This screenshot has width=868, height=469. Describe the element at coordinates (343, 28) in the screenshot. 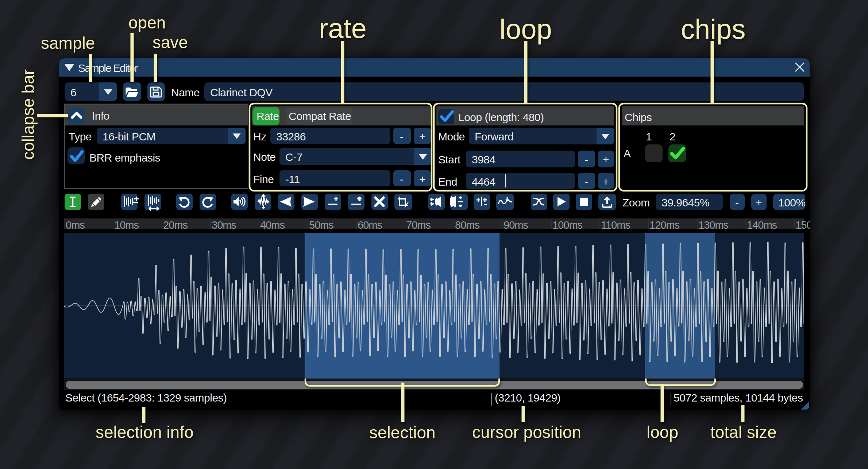

I see `svg-text: rate` at that location.